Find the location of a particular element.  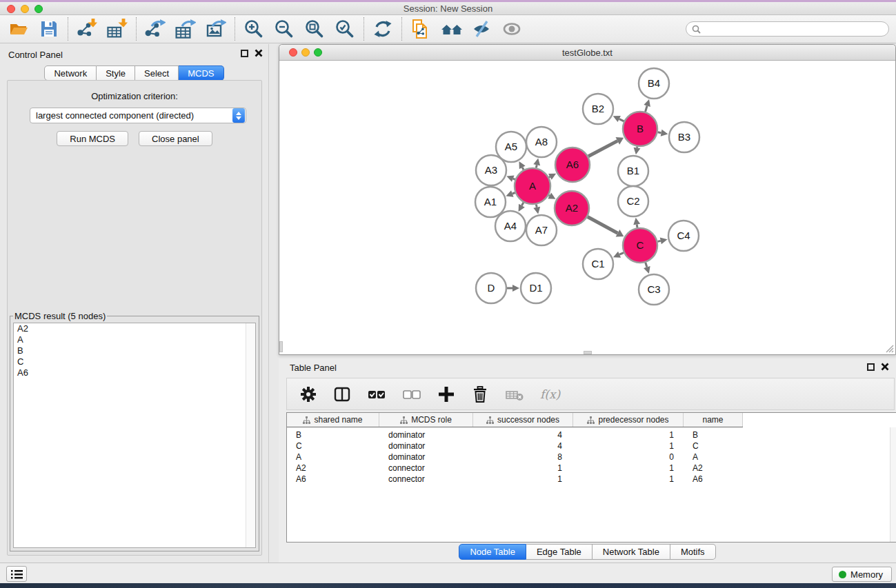

mcds-result-item: C is located at coordinates (135, 362).